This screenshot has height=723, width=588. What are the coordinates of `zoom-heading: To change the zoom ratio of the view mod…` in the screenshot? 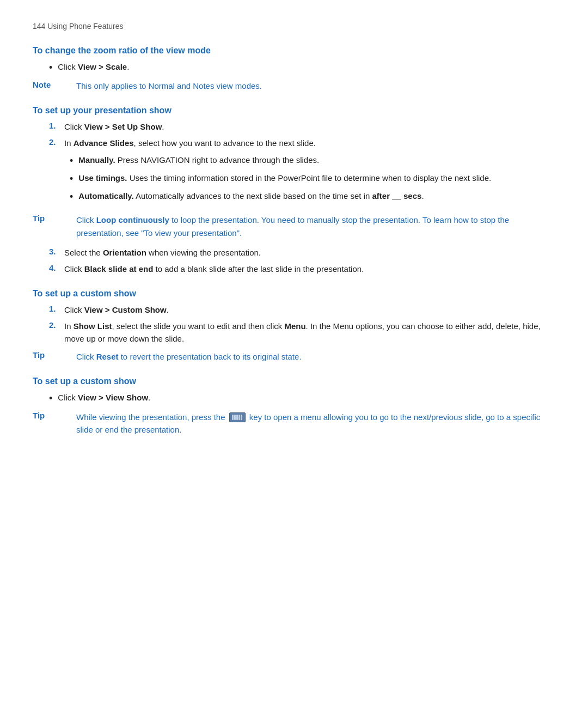 It's located at (294, 51).